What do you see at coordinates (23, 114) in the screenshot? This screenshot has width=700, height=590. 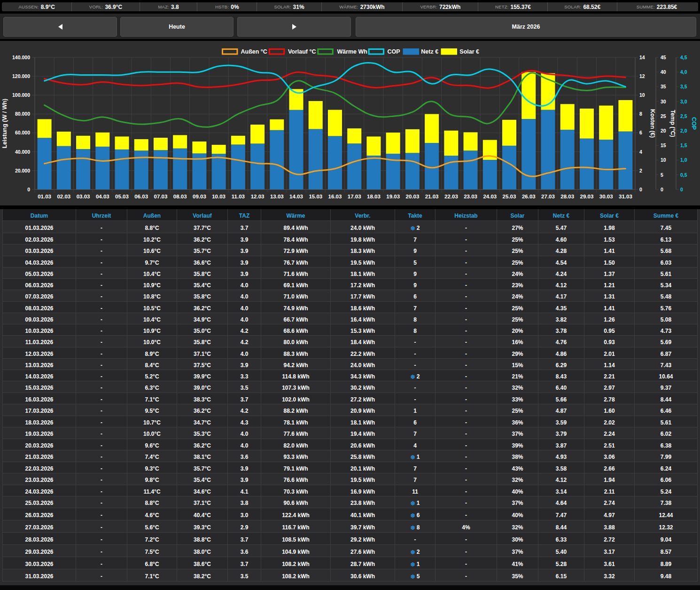 I see `svg-text: 80.000` at bounding box center [23, 114].